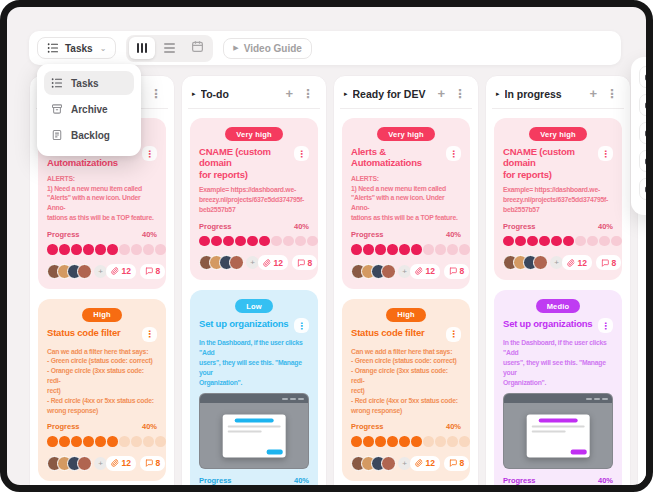 The height and width of the screenshot is (492, 653). I want to click on screenshot-modal-header, so click(254, 420).